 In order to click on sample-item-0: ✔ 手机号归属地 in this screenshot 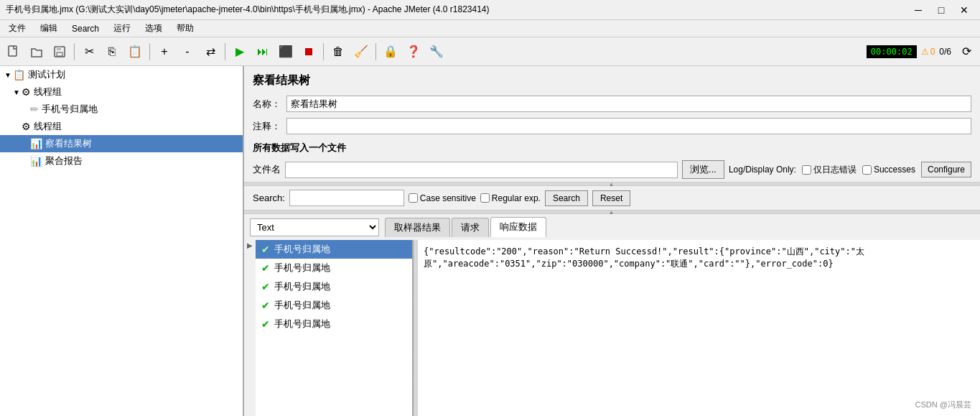, I will do `click(334, 249)`.